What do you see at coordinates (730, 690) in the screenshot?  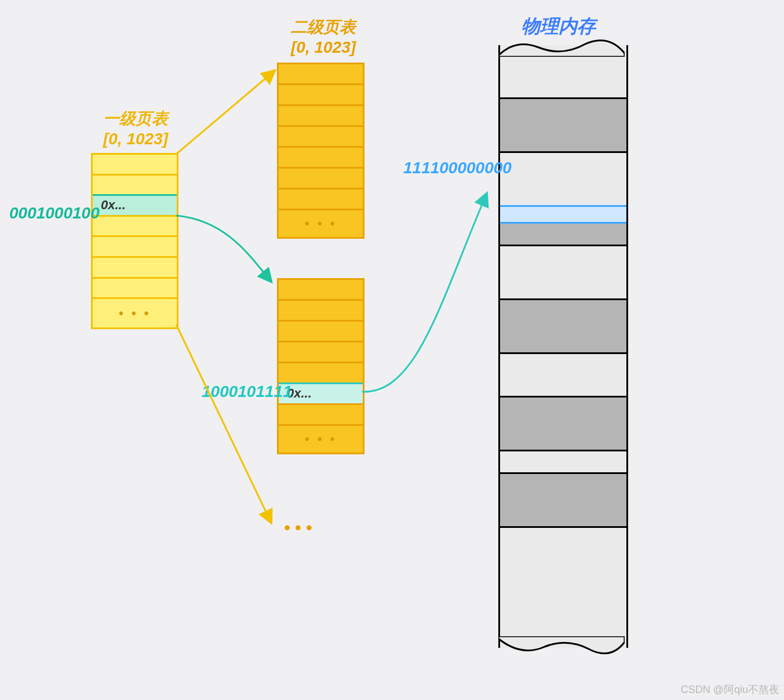 I see `watermark: CSDN @阿qiu不熬夜` at bounding box center [730, 690].